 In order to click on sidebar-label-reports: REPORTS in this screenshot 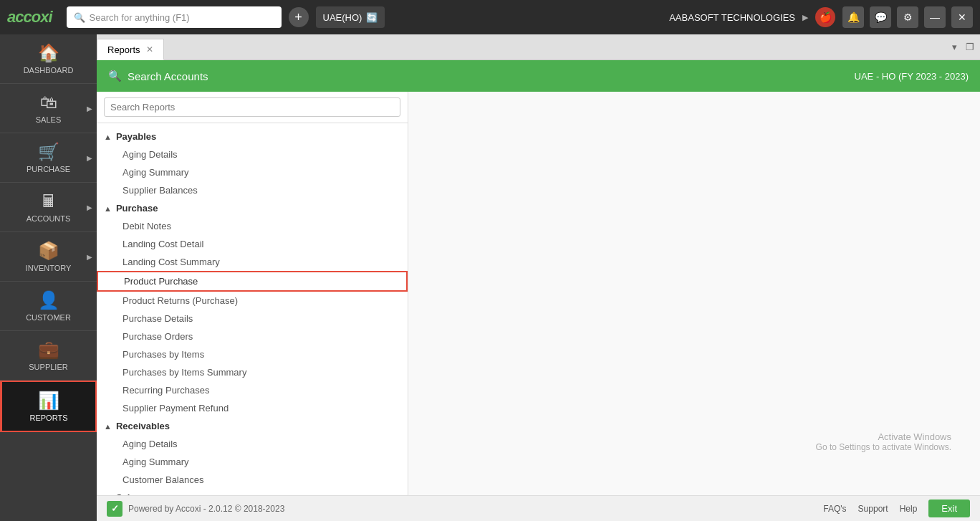, I will do `click(49, 418)`.